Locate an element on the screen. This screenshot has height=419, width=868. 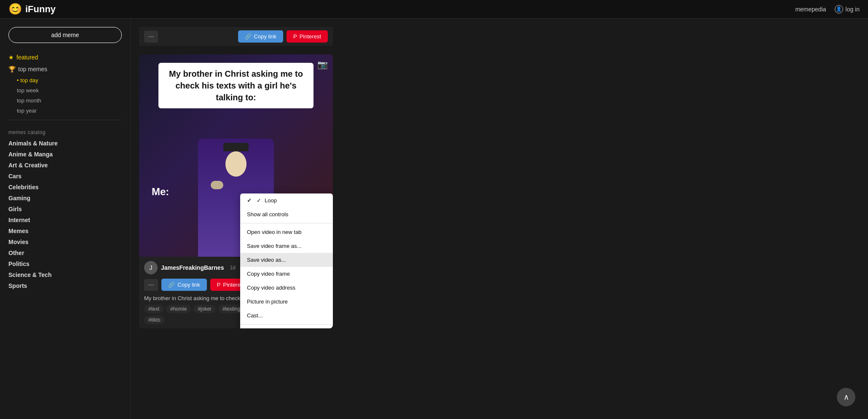
camera-icon: 📷 is located at coordinates (323, 64).